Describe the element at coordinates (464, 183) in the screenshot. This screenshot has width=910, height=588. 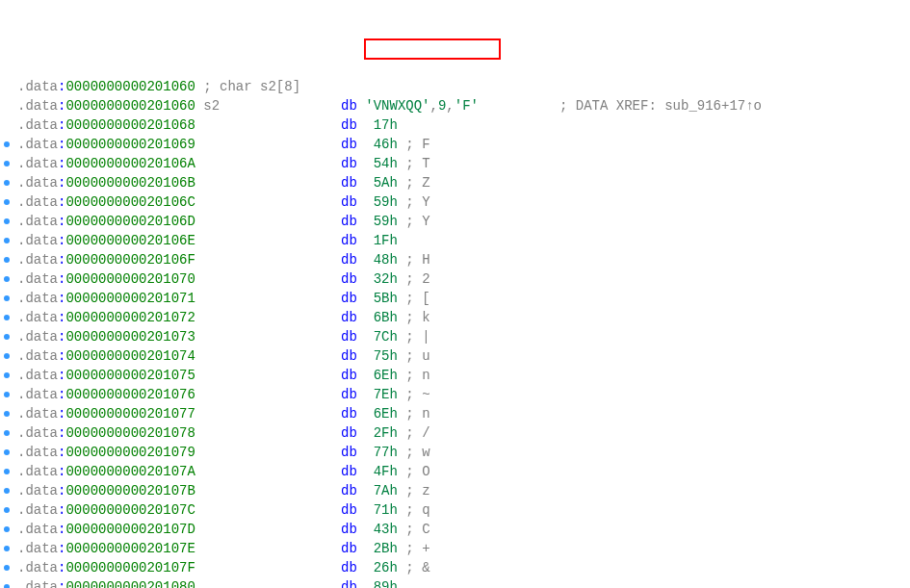
I see `disasm-line: .data:000000000020106B db 5Ah ; Z` at that location.